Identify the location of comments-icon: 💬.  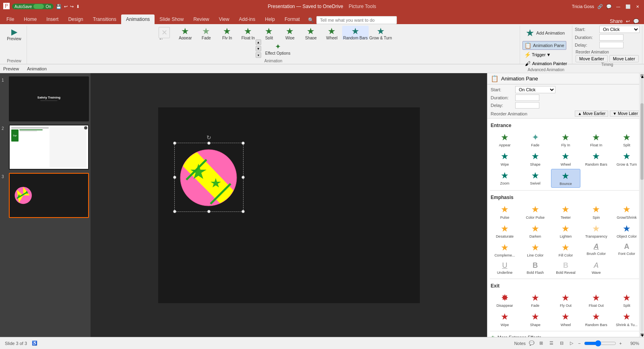
(609, 6).